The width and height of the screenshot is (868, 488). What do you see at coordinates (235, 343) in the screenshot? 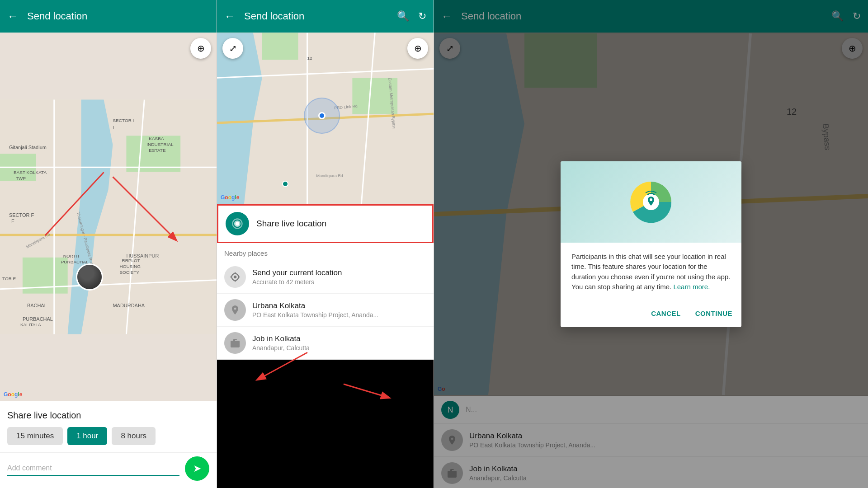
I see `briefcase-icon-wrap` at bounding box center [235, 343].